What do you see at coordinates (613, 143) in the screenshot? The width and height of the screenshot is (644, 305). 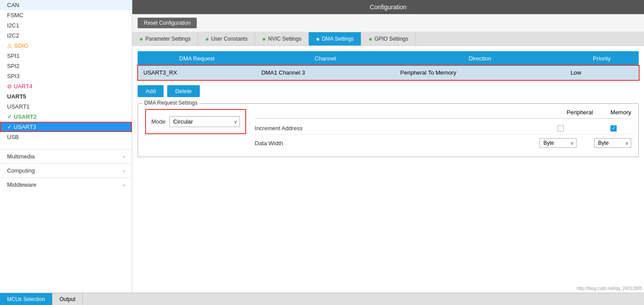 I see `memory-data-width-cell: Byte Half Word Word` at bounding box center [613, 143].